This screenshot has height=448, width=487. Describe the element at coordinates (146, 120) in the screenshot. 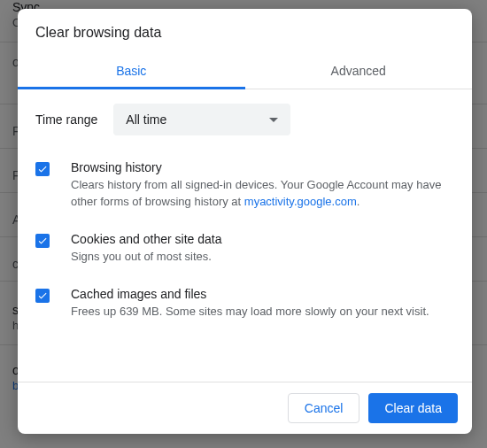

I see `time-range-value: All time` at that location.